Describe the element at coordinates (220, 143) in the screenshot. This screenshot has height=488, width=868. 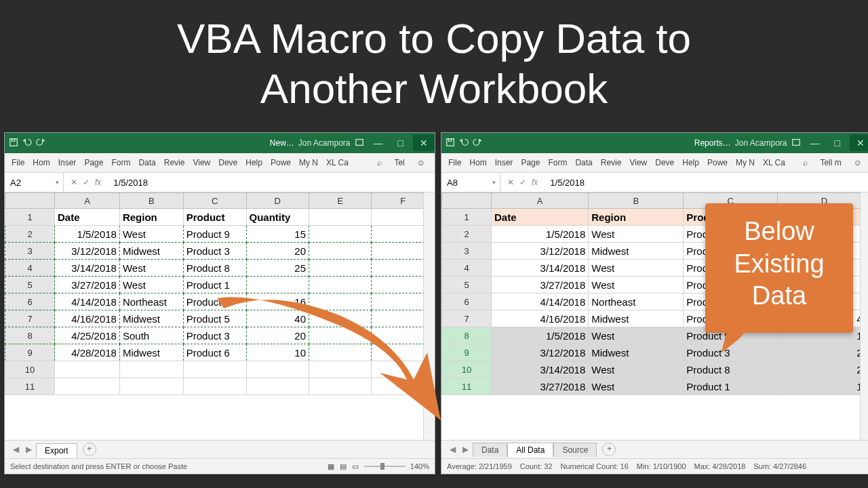
I see `titlebar: New… Jon Acampora — □ ✕` at that location.